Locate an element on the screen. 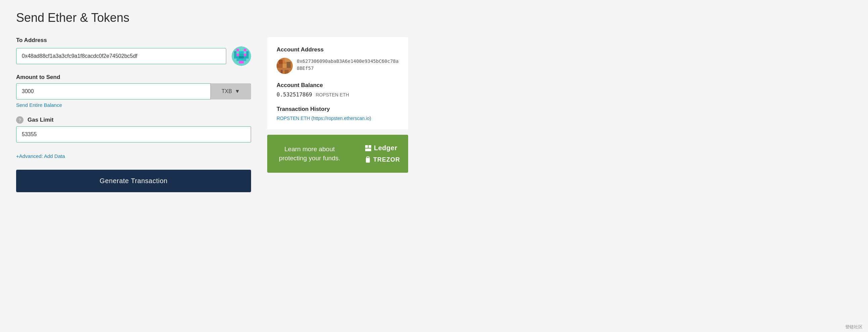  page-title: Send Ether & Tokens is located at coordinates (235, 18).